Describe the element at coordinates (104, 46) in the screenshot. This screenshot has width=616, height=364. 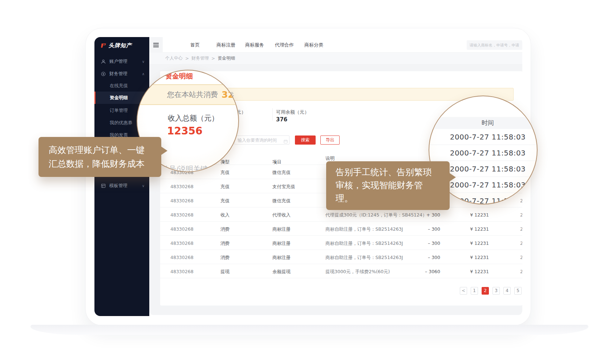
I see `brand-flag-icon` at that location.